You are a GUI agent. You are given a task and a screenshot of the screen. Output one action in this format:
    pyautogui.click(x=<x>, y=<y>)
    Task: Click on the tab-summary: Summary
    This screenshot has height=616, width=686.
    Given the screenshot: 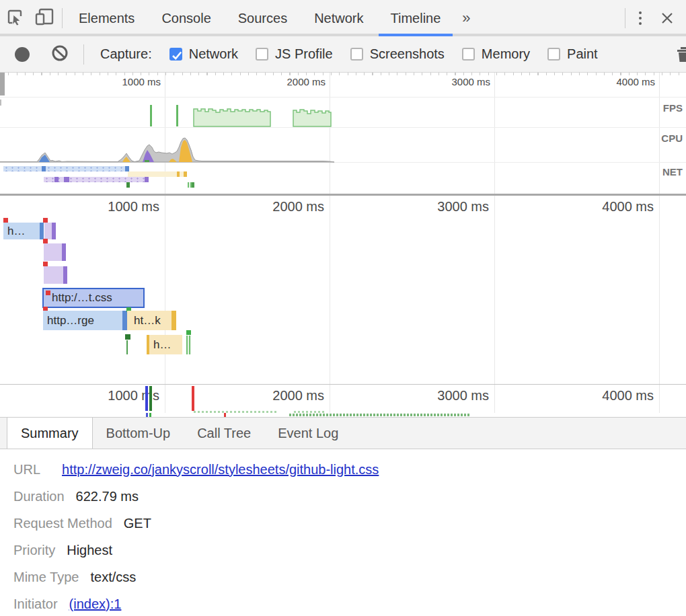 What is the action you would take?
    pyautogui.click(x=50, y=433)
    